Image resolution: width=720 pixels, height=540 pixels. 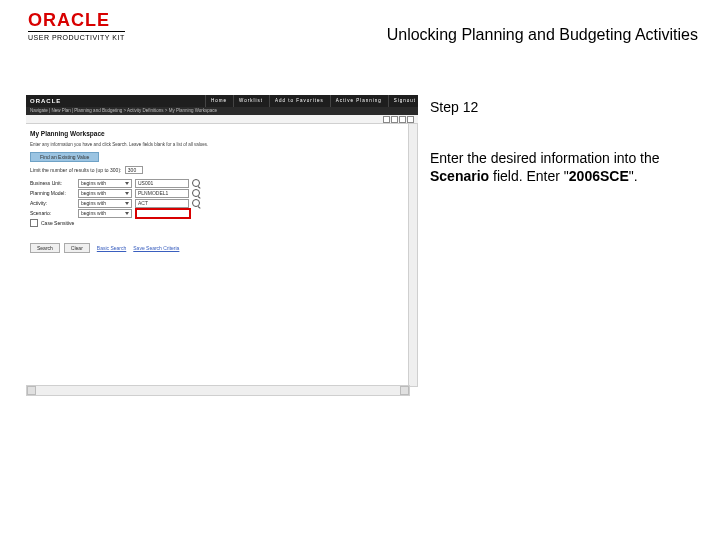 I want to click on page-title: Unlocking Planning and Budgeting Activit…, so click(x=542, y=35).